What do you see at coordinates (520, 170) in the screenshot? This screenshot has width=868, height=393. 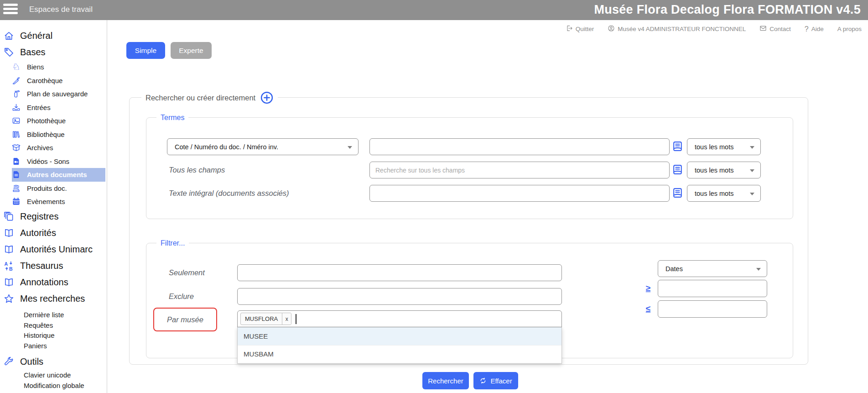 I see `tous-les-champs-input` at bounding box center [520, 170].